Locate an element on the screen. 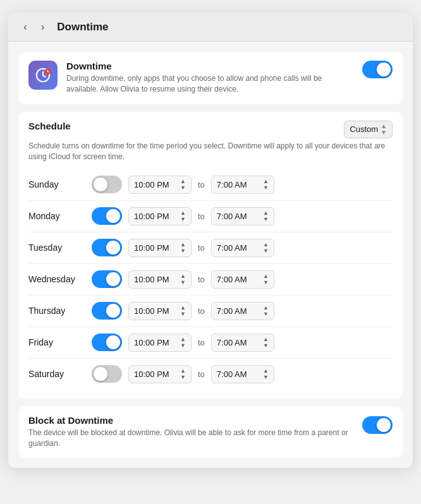  day-toggle-wednesday is located at coordinates (107, 279).